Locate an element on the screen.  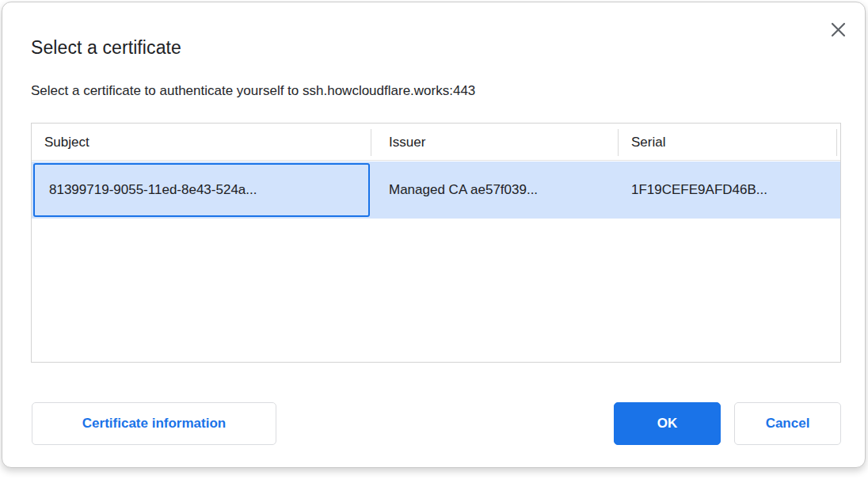
close-button is located at coordinates (838, 29).